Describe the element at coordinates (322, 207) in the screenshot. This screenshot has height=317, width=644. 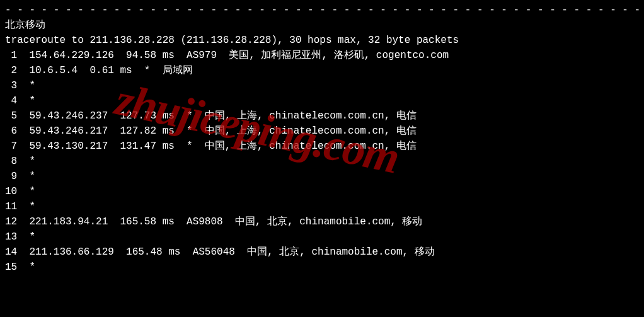
I see `hop-line: 11 *` at that location.